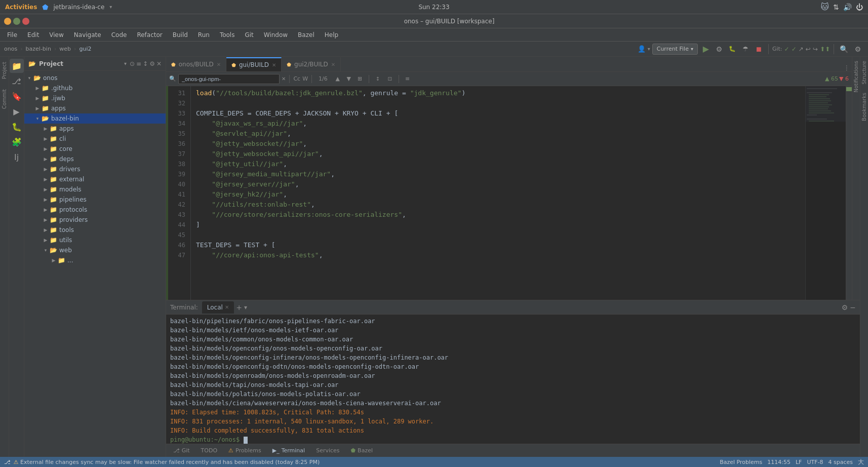  Describe the element at coordinates (227, 307) in the screenshot. I see `term-local-close: ✕` at that location.